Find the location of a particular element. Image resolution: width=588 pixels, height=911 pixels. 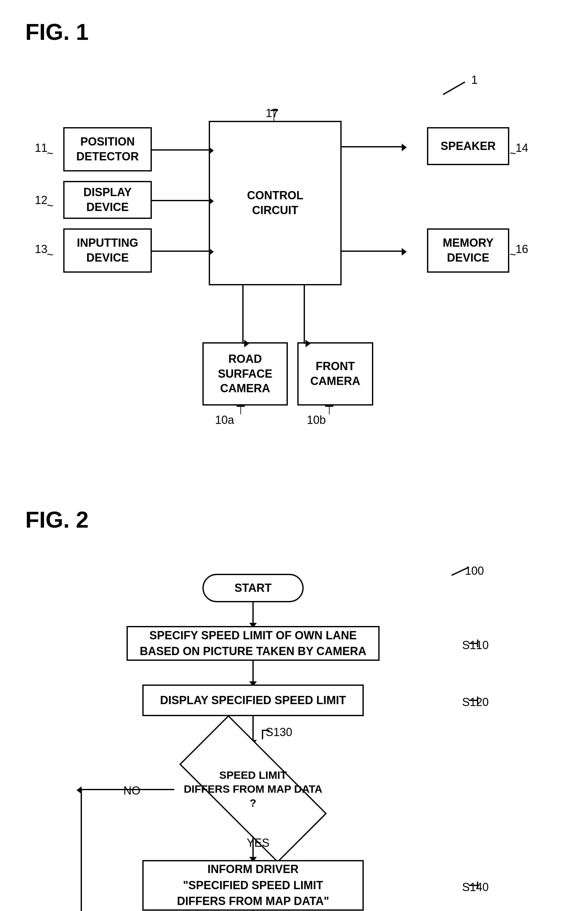

arrow-fc is located at coordinates (308, 344).